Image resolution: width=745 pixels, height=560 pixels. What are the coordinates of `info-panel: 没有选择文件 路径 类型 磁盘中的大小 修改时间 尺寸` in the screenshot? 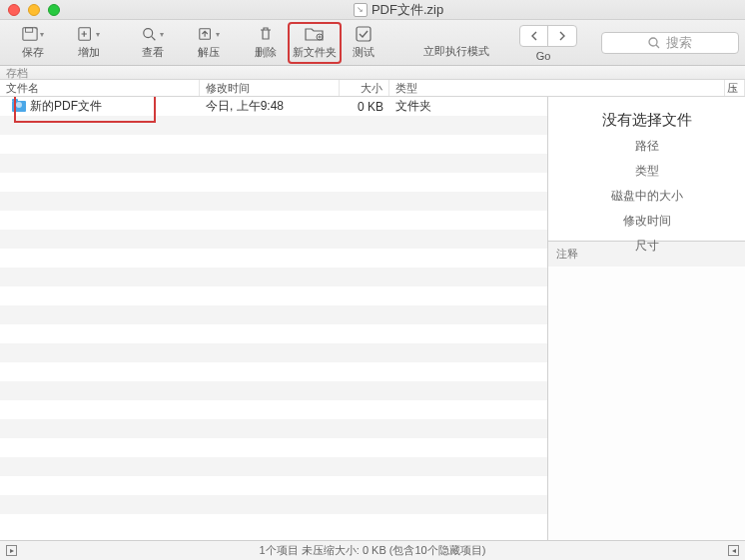 It's located at (647, 170).